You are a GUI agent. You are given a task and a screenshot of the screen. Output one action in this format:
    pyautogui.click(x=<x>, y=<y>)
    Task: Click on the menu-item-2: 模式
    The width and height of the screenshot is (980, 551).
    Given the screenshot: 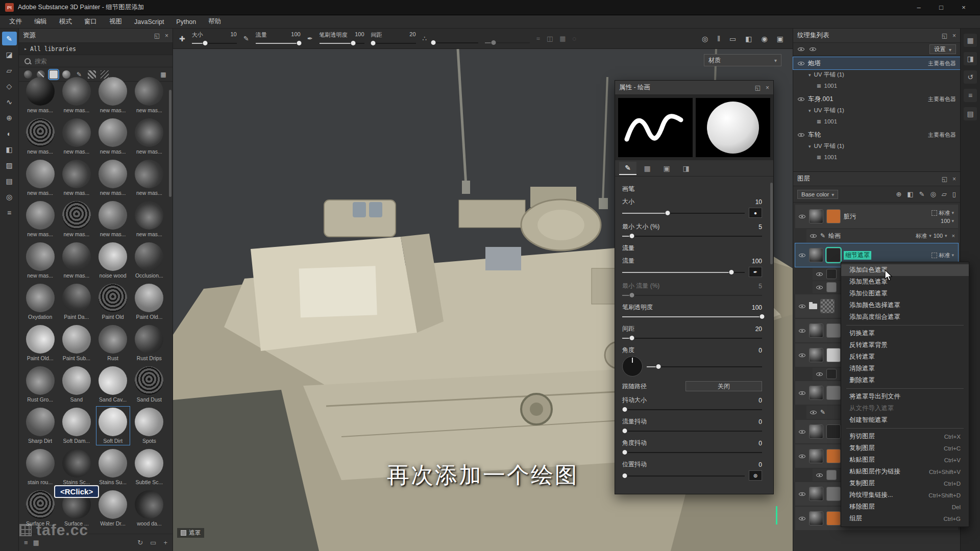 What is the action you would take?
    pyautogui.click(x=65, y=22)
    